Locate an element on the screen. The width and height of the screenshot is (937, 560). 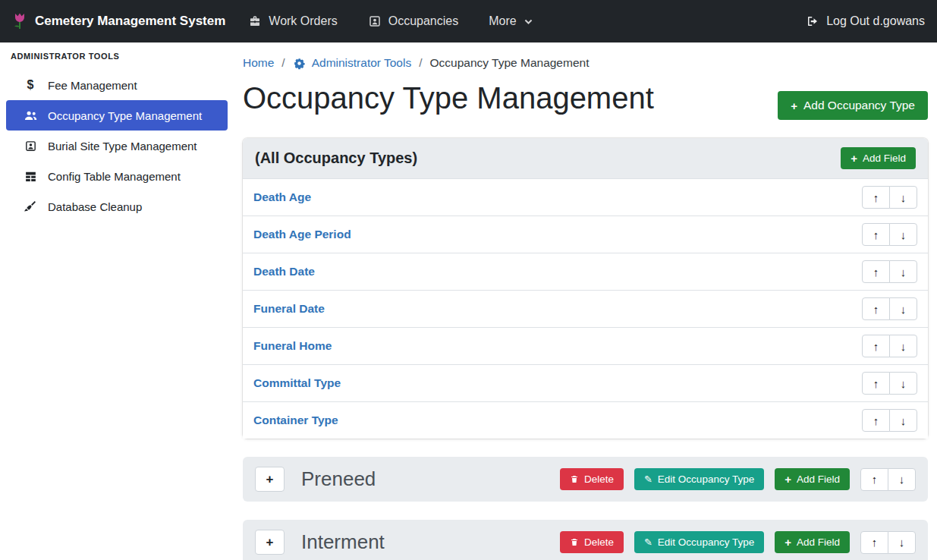
field-link-death-age-period: Death Age Period is located at coordinates (302, 234).